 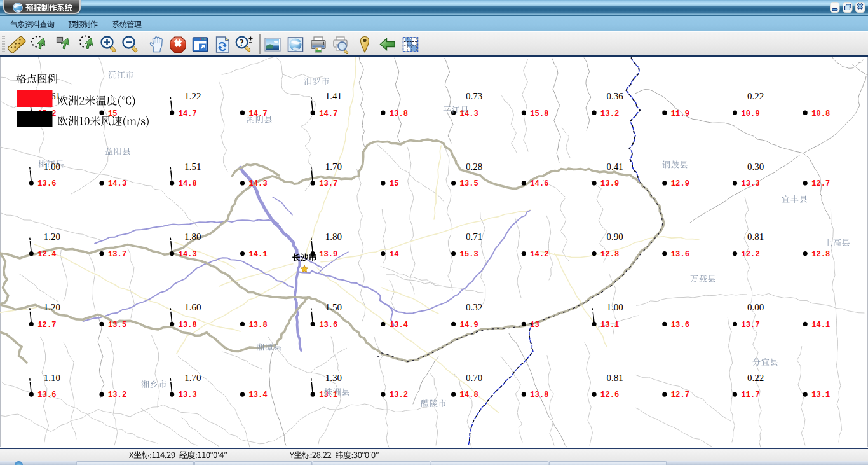 I want to click on svg-text: 11.9, so click(x=680, y=114).